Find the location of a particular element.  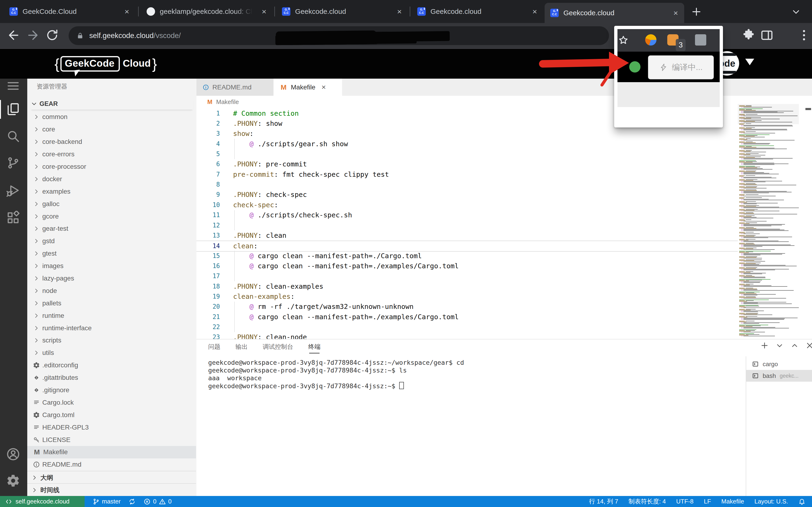

source-control-icon is located at coordinates (13, 163).